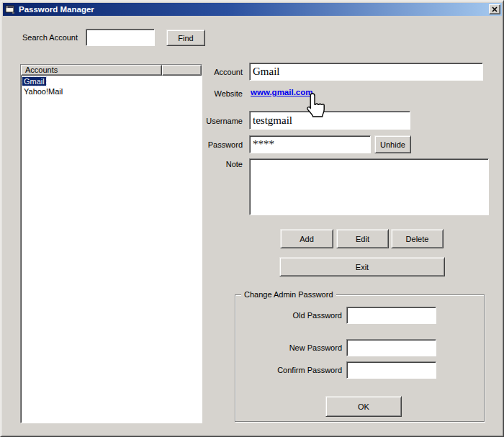 This screenshot has height=437, width=504. I want to click on note-field, so click(369, 187).